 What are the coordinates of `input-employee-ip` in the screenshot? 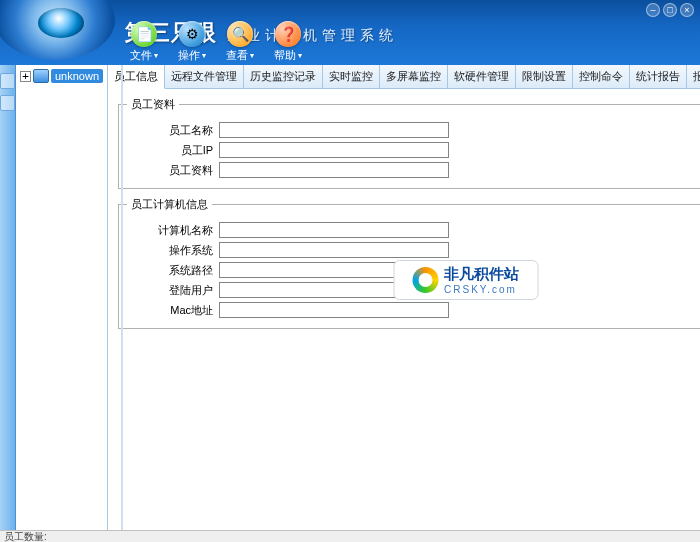 It's located at (334, 150).